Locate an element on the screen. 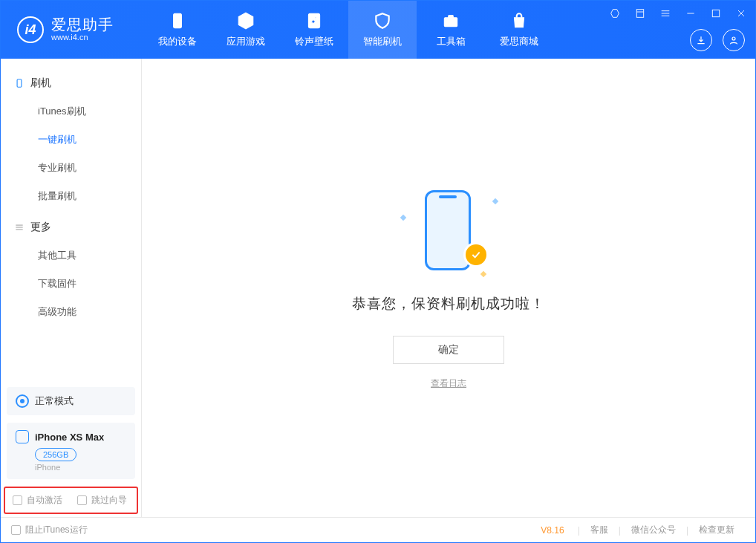 Image resolution: width=756 pixels, height=543 pixels. header-right-icons is located at coordinates (717, 40).